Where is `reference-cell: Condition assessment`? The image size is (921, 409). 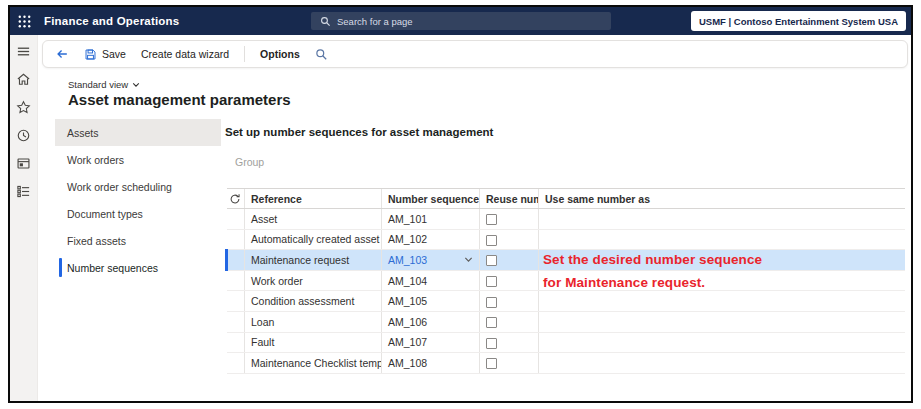 reference-cell: Condition assessment is located at coordinates (314, 302).